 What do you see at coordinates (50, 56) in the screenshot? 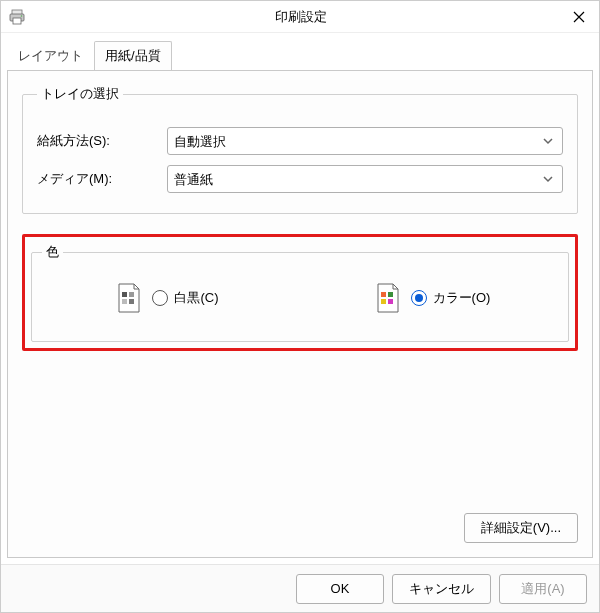
I see `tab-layout: レイアウト` at bounding box center [50, 56].